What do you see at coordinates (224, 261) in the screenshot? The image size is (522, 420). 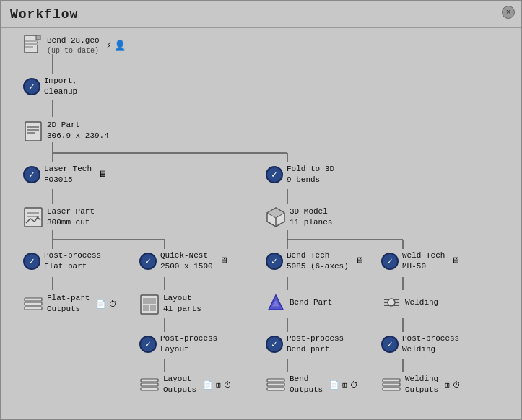 I see `monitor-icon-2: 🖥` at bounding box center [224, 261].